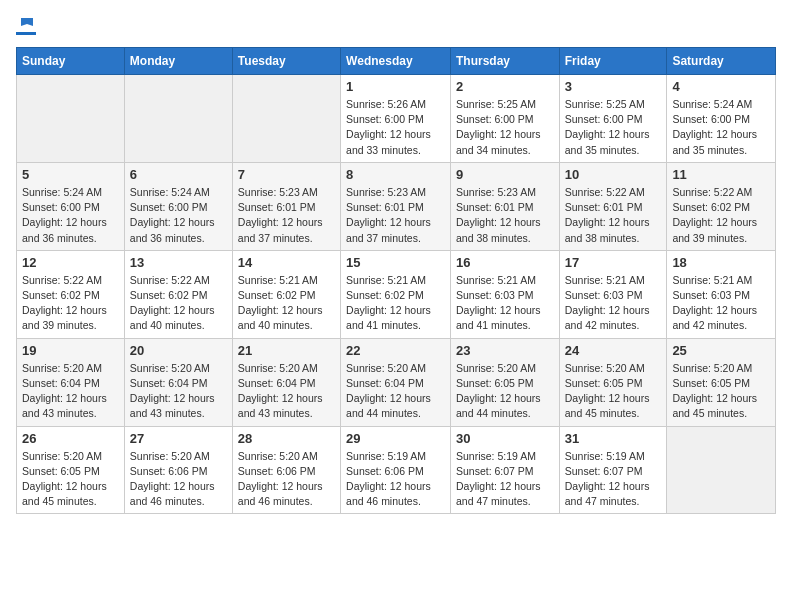 The height and width of the screenshot is (612, 792). Describe the element at coordinates (504, 470) in the screenshot. I see `calendar-cell: 30Sunrise: 5:19 AM Sunset: 6:07 PM Dayli…` at that location.